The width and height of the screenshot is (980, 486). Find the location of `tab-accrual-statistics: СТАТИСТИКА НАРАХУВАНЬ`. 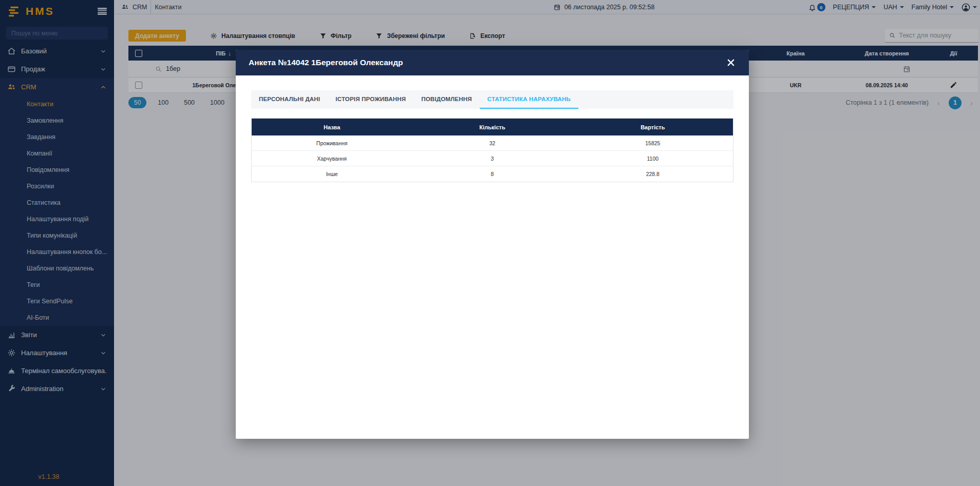

tab-accrual-statistics: СТАТИСТИКА НАРАХУВАНЬ is located at coordinates (529, 100).